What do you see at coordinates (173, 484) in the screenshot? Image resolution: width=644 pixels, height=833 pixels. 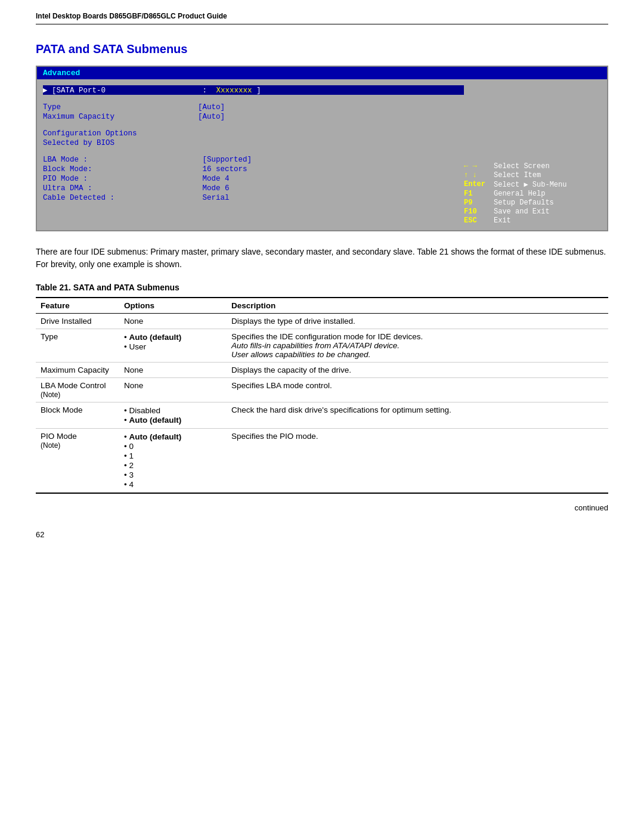 I see `list-item: 4` at bounding box center [173, 484].